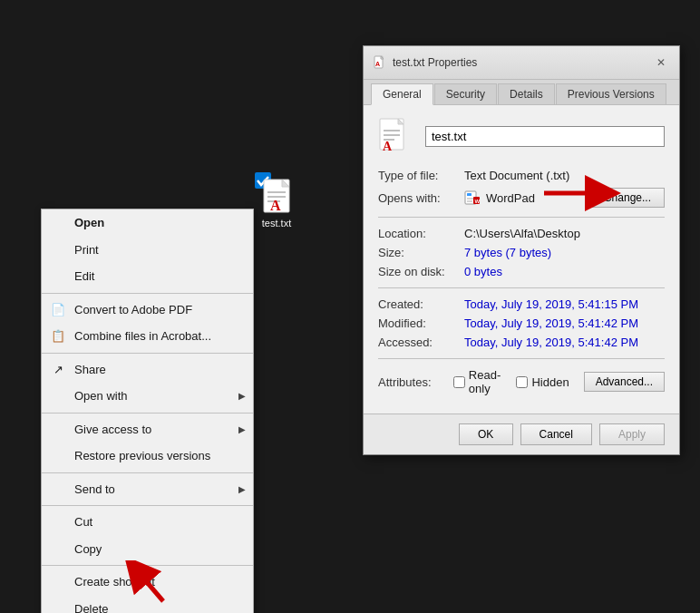 Image resolution: width=700 pixels, height=613 pixels. I want to click on dialog-footer: OK Cancel Apply, so click(521, 433).